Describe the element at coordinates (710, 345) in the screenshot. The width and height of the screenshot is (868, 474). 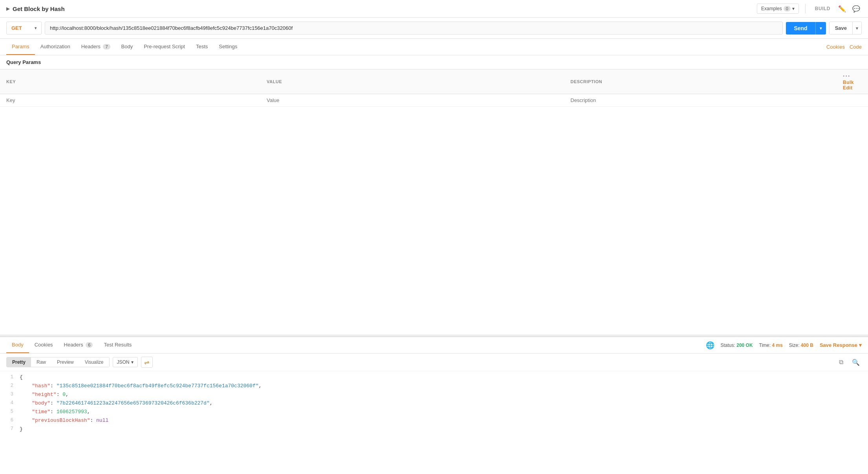
I see `globe-icon: 🌐` at that location.